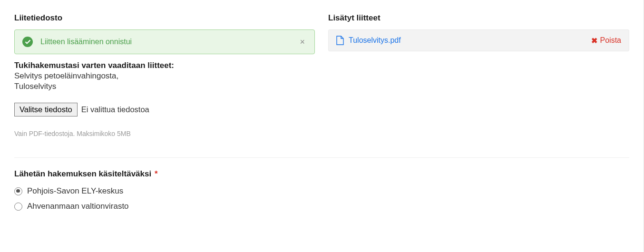 This screenshot has width=644, height=252. What do you see at coordinates (322, 206) in the screenshot?
I see `destination-option-2: Ahvenanmaan valtionvirasto` at bounding box center [322, 206].